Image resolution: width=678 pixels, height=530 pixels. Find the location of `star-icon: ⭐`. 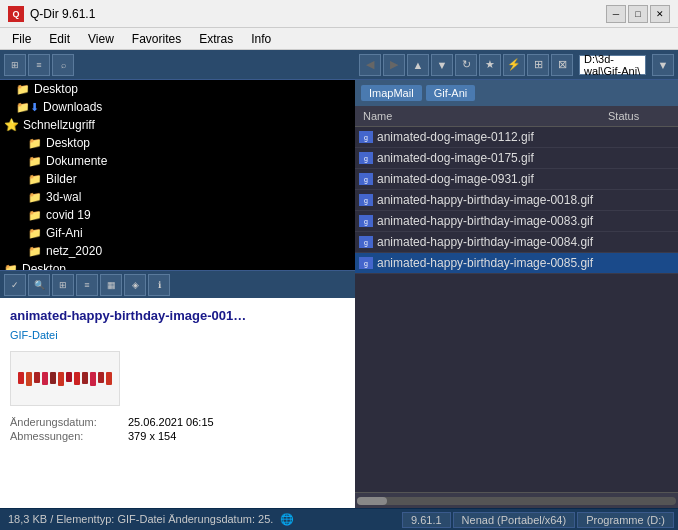

star-icon: ⭐ is located at coordinates (12, 125).